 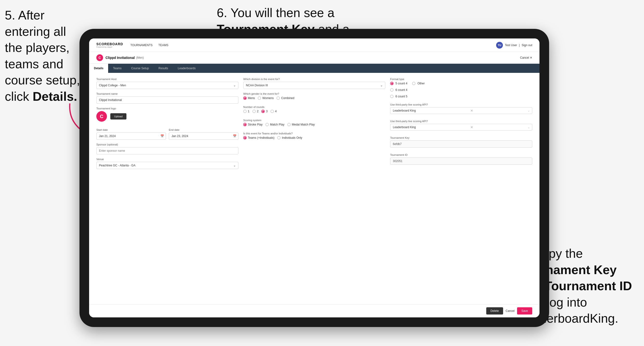 I want to click on format-5count4: 5 count 4, so click(x=399, y=83).